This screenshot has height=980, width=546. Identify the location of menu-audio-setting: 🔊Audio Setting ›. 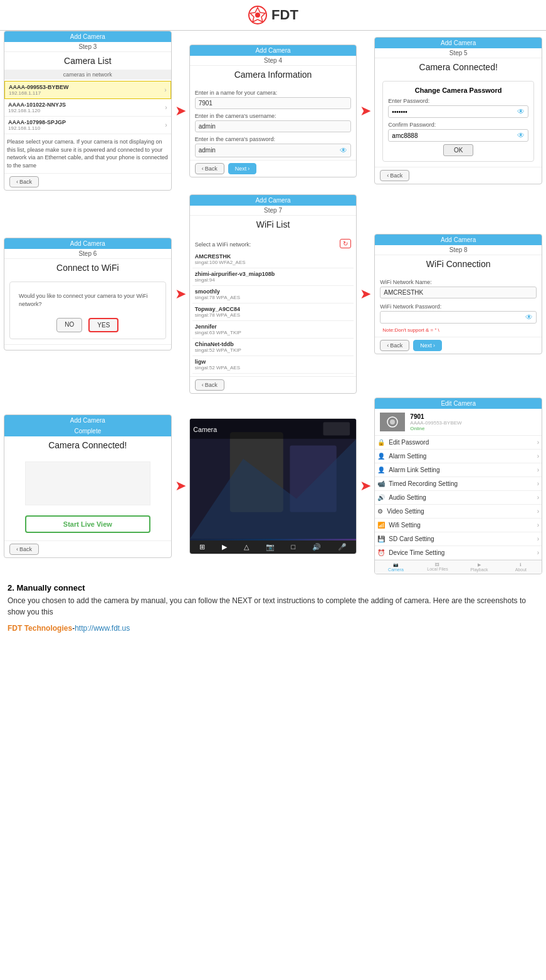
(458, 498).